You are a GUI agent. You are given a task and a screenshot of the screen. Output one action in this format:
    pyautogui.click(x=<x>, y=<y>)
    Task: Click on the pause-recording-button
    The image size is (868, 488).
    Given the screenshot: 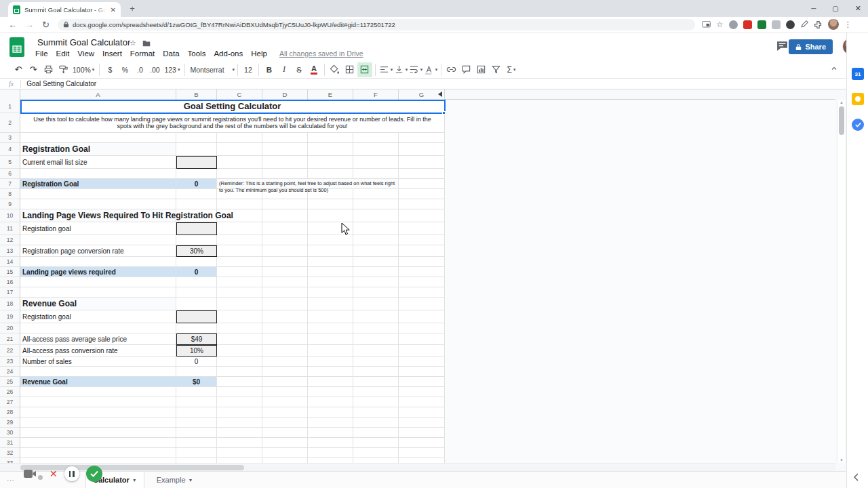 What is the action you would take?
    pyautogui.click(x=72, y=474)
    